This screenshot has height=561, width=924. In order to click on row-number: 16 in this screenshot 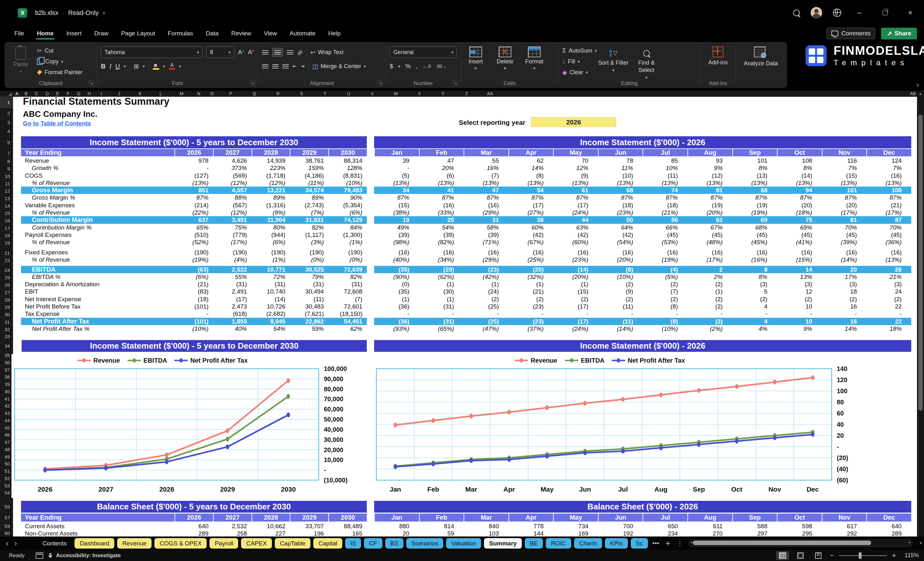, I will do `click(6, 220)`.